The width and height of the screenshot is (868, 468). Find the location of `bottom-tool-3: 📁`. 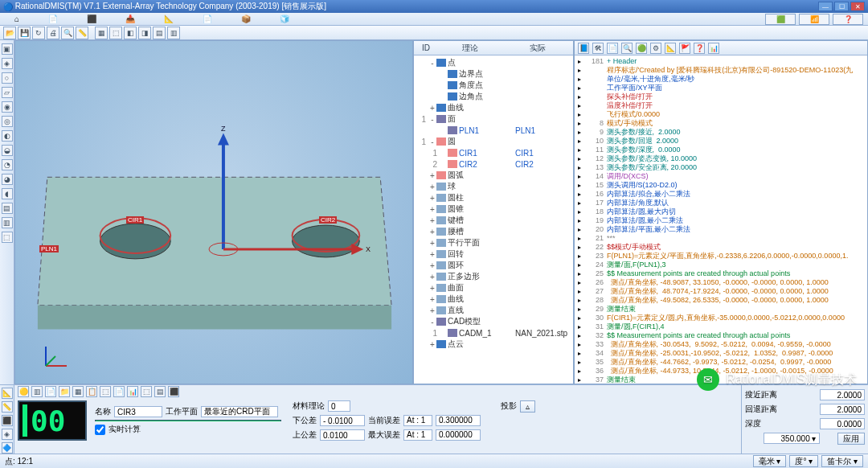

bottom-tool-3: 📁 is located at coordinates (64, 392).